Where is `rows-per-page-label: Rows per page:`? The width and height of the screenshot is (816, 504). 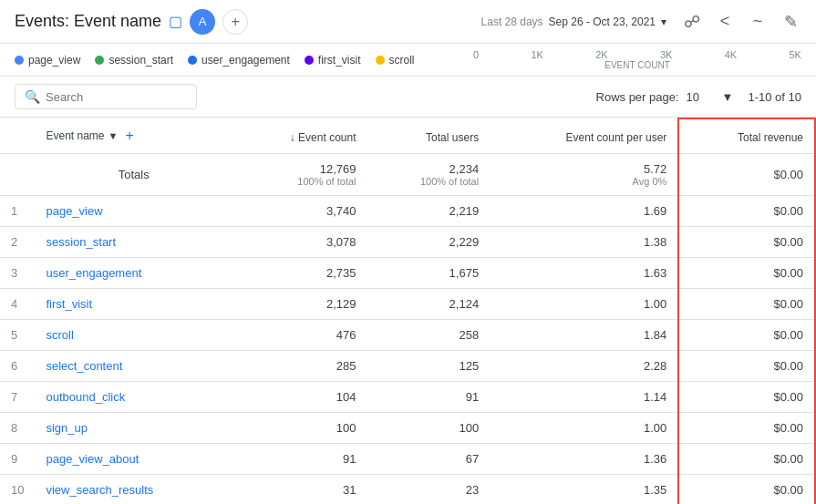 rows-per-page-label: Rows per page: is located at coordinates (638, 97).